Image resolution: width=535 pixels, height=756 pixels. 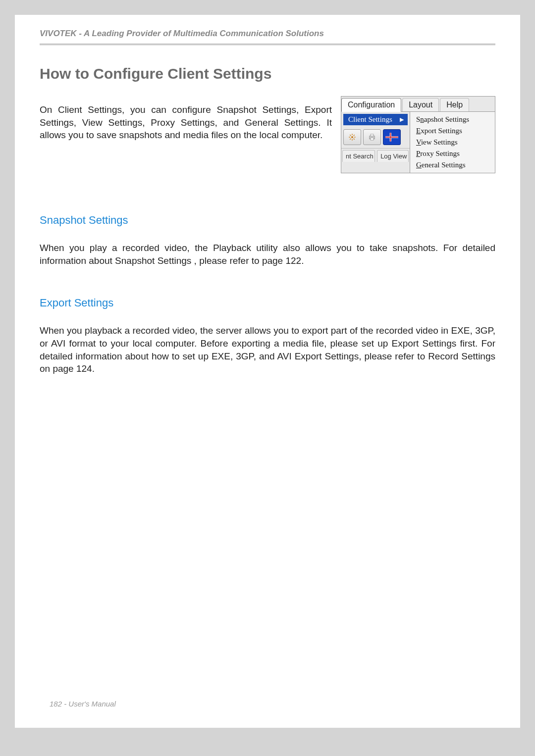 I want to click on top-tab-bar: Configuration Layout Help, so click(x=418, y=104).